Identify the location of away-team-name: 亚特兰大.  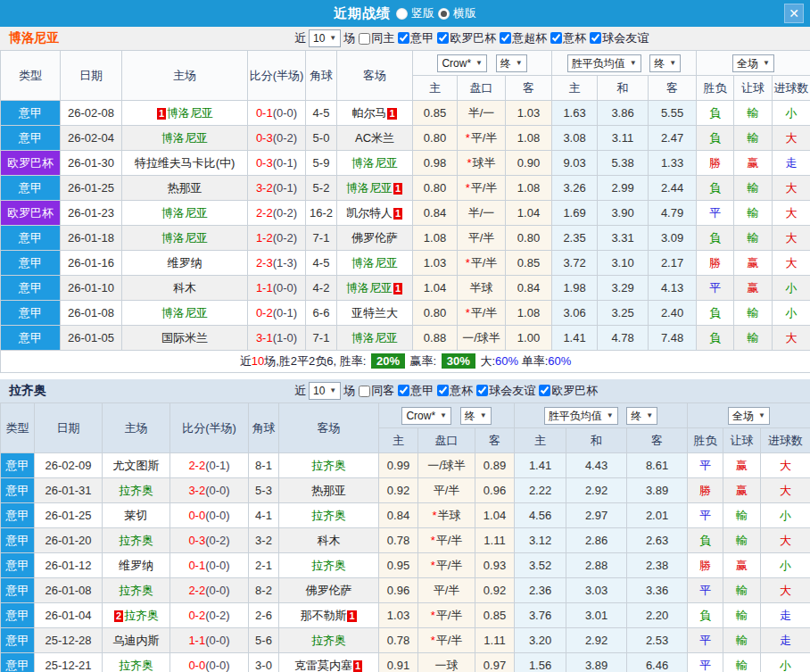
(375, 312).